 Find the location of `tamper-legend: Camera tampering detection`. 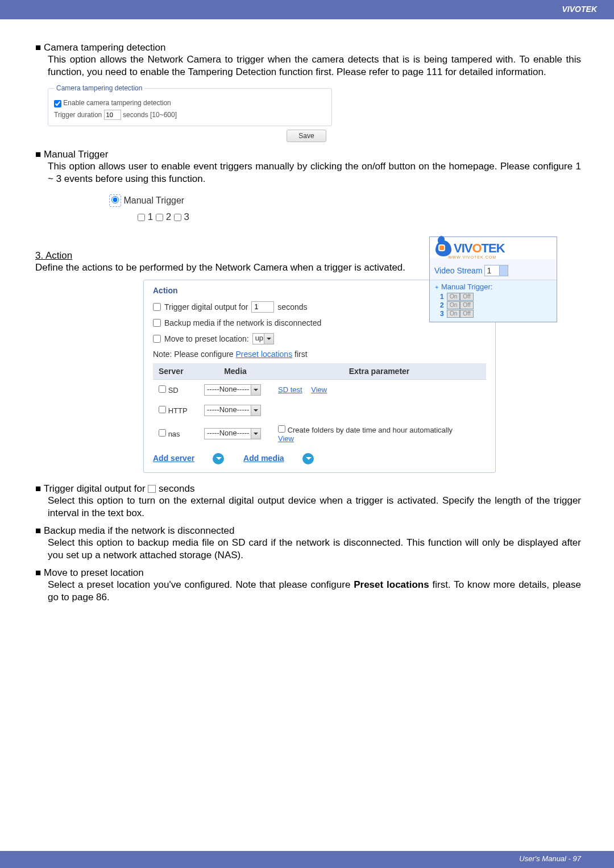

tamper-legend: Camera tampering detection is located at coordinates (99, 88).